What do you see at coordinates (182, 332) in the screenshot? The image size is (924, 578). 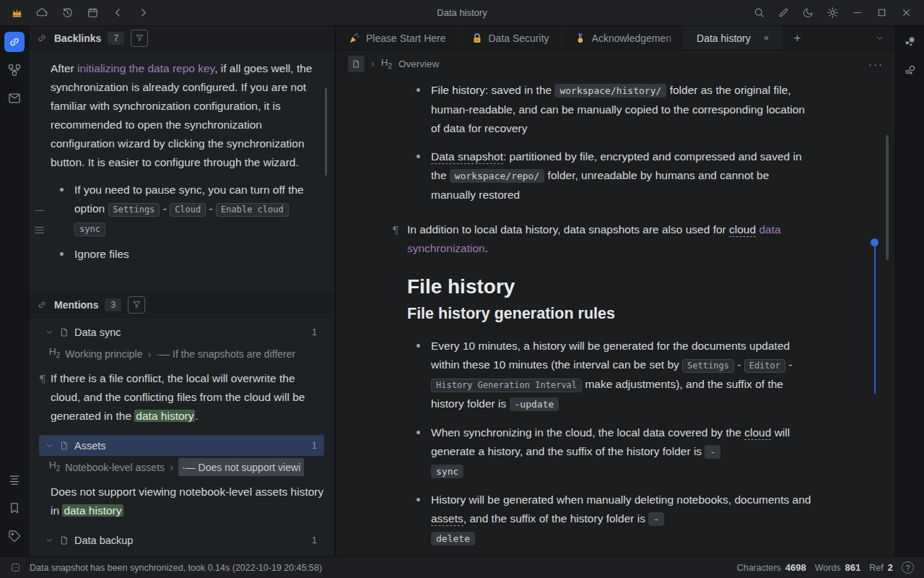 I see `mention-doc-row-data-sync: Data sync 1` at bounding box center [182, 332].